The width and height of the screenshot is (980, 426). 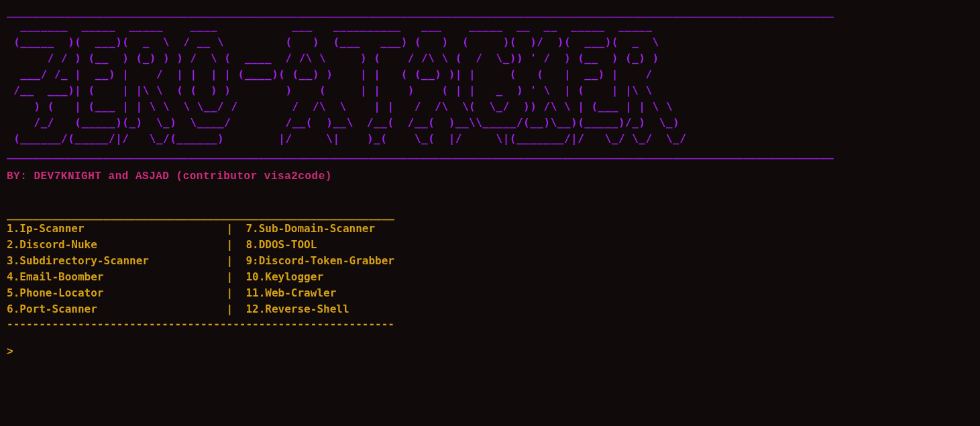 I want to click on menu-row-1: 1.Ip-Scanner | 7.Sub-Domain-Scanner, so click(x=490, y=229).